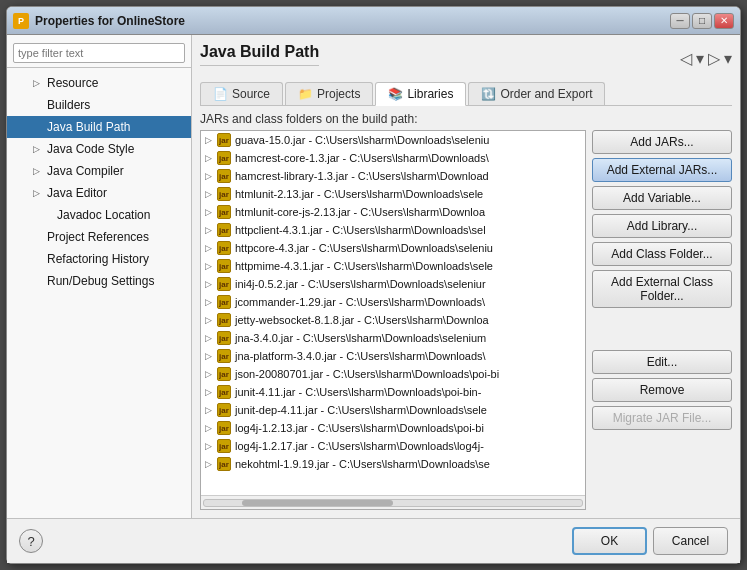 The image size is (747, 570). I want to click on sidebar-item-label: Project References, so click(98, 237).